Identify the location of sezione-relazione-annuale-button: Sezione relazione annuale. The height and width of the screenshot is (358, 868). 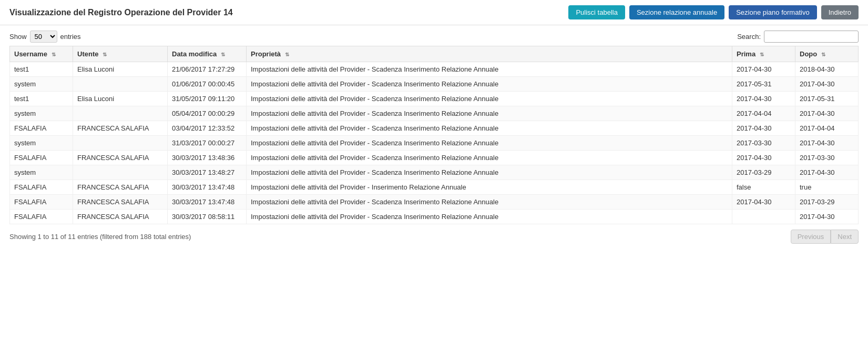
(677, 13).